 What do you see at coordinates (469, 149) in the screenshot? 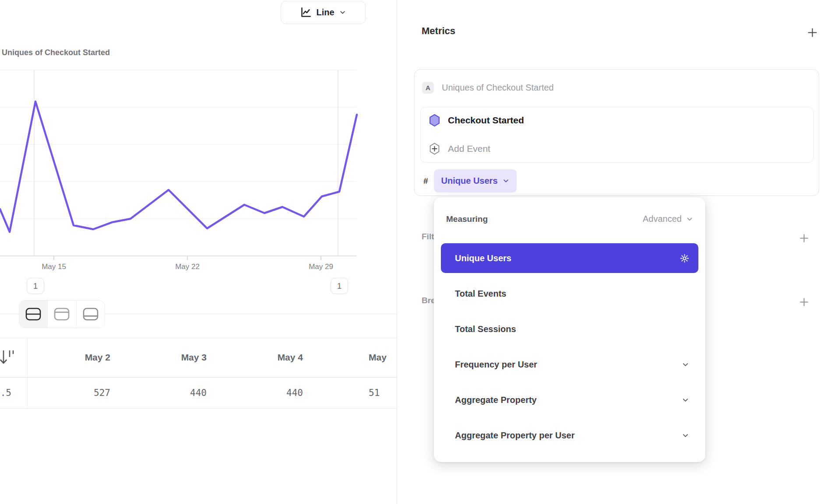
I see `add-event-label: Add Event` at bounding box center [469, 149].